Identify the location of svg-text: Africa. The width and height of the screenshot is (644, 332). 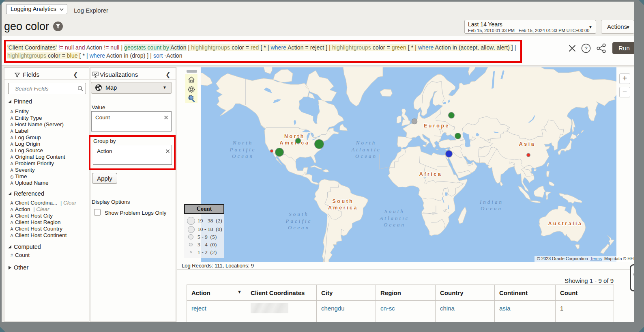
(431, 174).